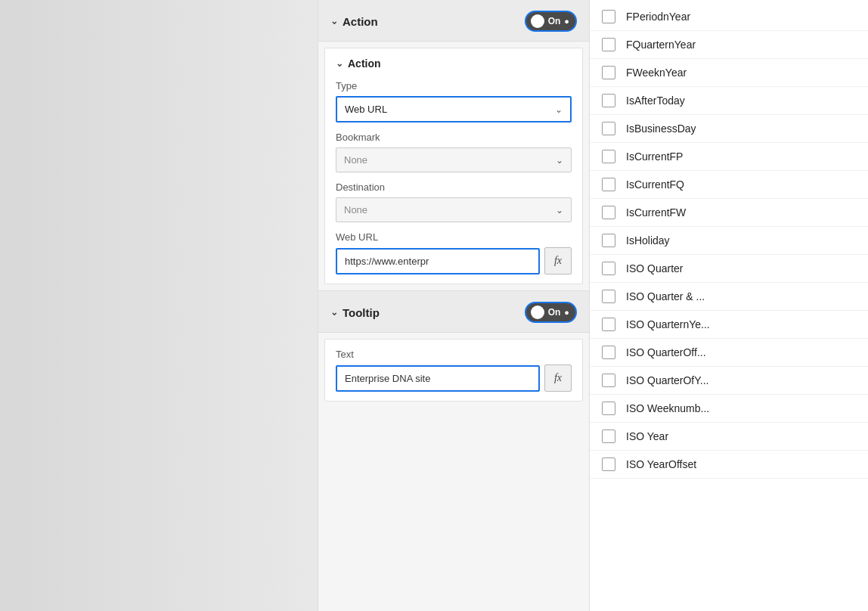 This screenshot has height=611, width=868. What do you see at coordinates (567, 21) in the screenshot?
I see `action-toggle-icon: ●` at bounding box center [567, 21].